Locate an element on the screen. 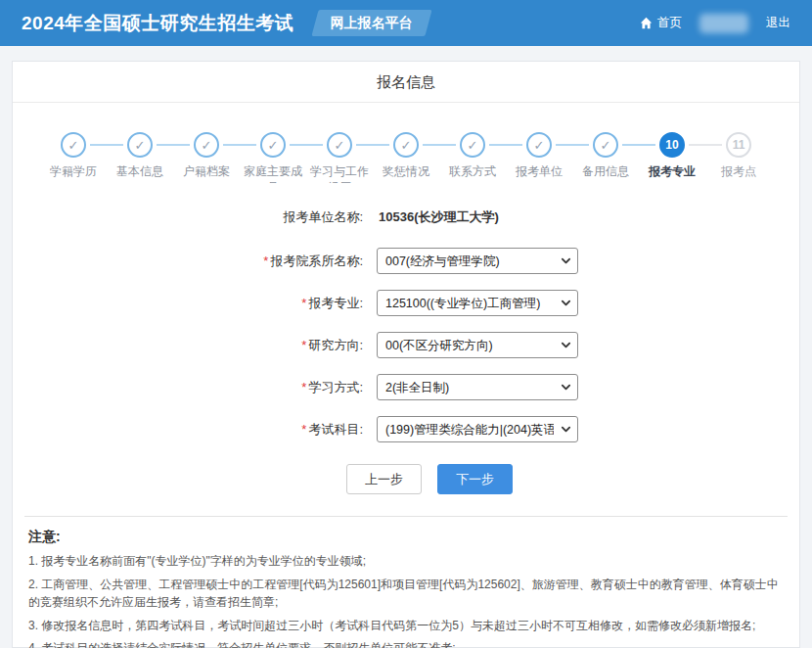 This screenshot has height=648, width=812. step-label: 报考专业 is located at coordinates (672, 171).